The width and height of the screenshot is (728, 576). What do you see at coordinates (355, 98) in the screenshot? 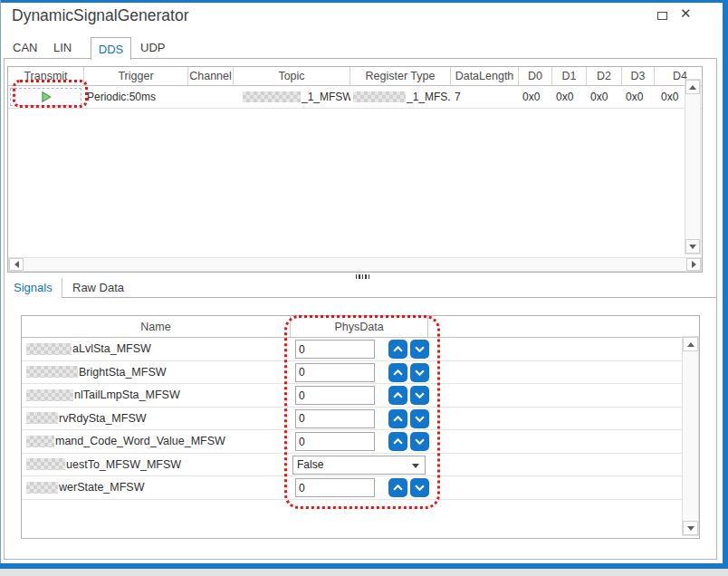
I see `transmit-grid-row: Periodic:50ms _1_MFSW _1_MFS... 7 0x0 0x…` at bounding box center [355, 98].